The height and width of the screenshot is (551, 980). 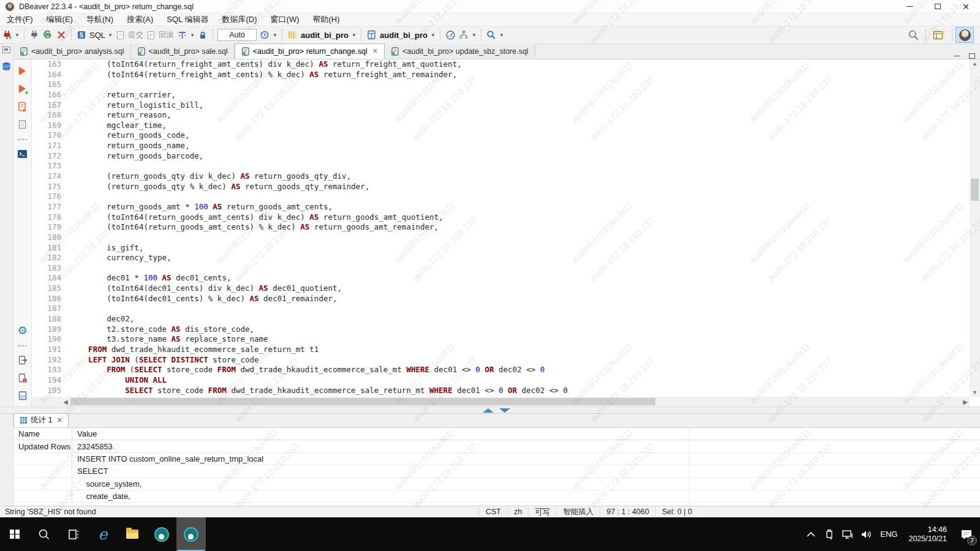 What do you see at coordinates (23, 107) in the screenshot?
I see `execute-script-button` at bounding box center [23, 107].